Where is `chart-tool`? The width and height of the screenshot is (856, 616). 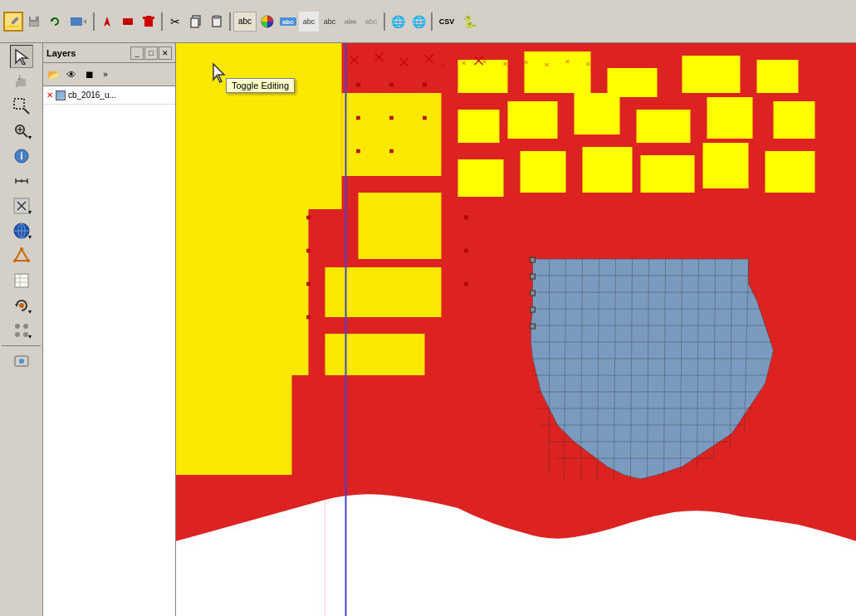
chart-tool is located at coordinates (267, 22).